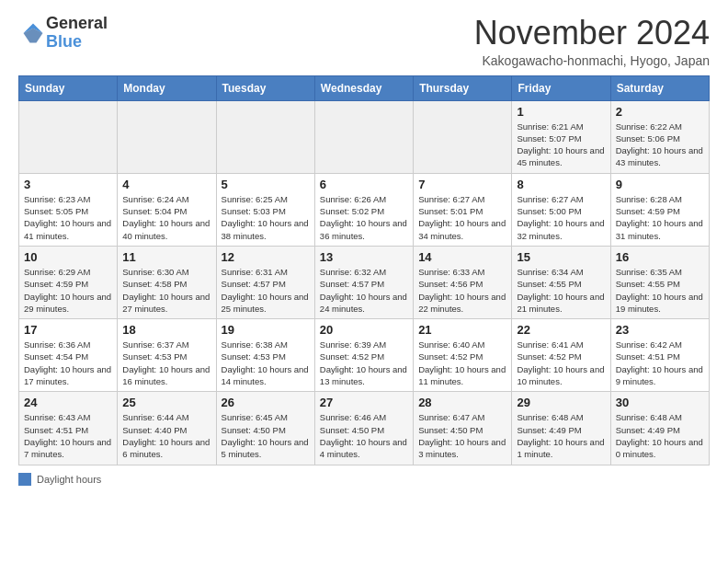 This screenshot has width=728, height=563. Describe the element at coordinates (166, 184) in the screenshot. I see `day-number: 4` at that location.